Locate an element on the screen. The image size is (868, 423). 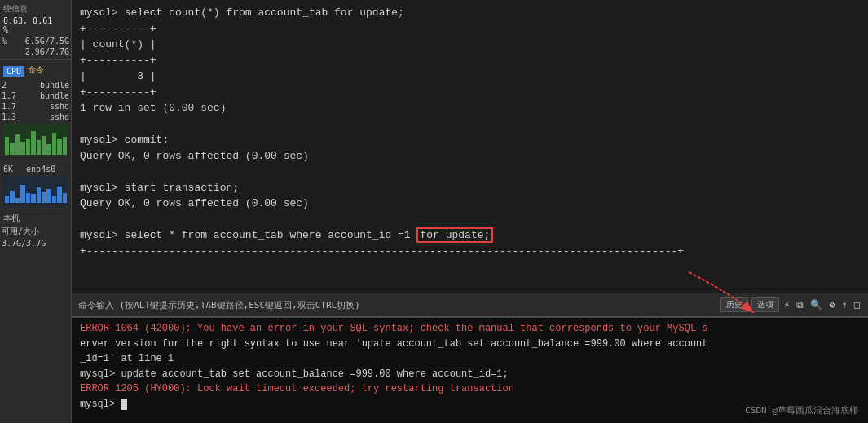
avail-label: 可用/大小 is located at coordinates (20, 231).